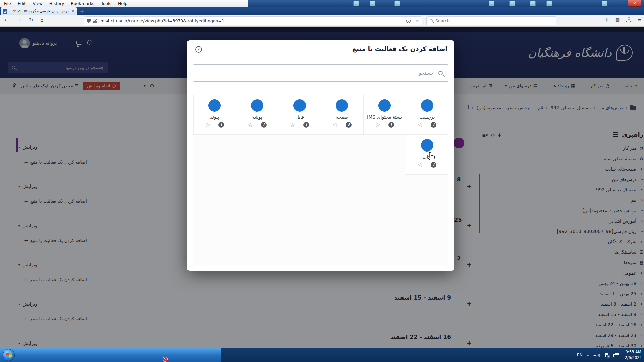 The width and height of the screenshot is (644, 362). I want to click on modal-search, so click(321, 73).